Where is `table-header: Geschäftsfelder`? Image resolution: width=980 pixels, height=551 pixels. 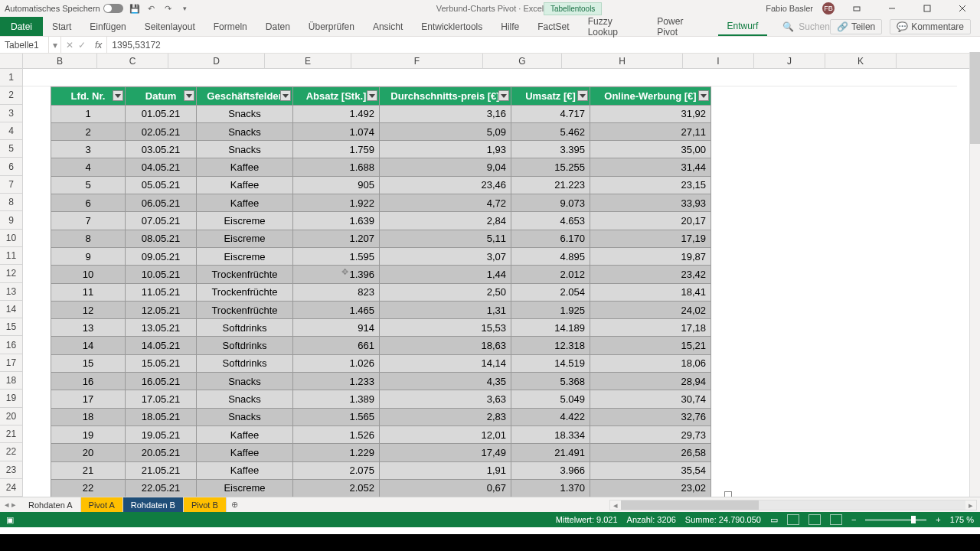
table-header: Geschäftsfelder is located at coordinates (245, 96).